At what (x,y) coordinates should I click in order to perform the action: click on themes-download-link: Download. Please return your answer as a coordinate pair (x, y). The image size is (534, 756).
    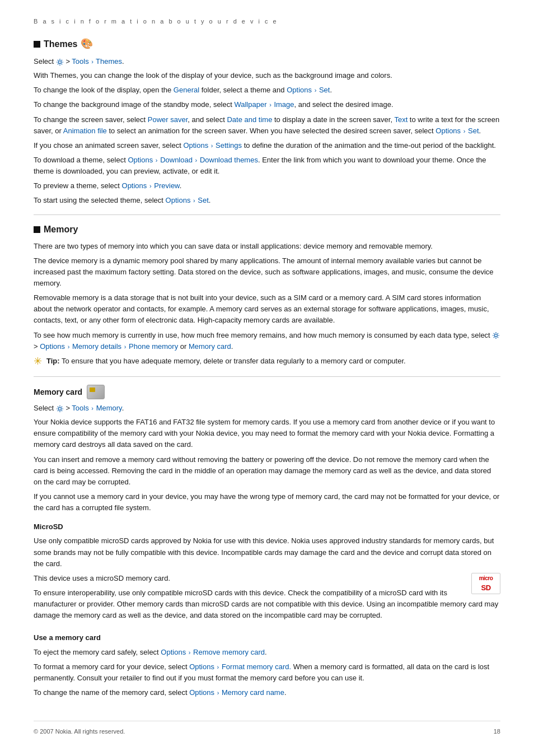
    Looking at the image, I should click on (176, 160).